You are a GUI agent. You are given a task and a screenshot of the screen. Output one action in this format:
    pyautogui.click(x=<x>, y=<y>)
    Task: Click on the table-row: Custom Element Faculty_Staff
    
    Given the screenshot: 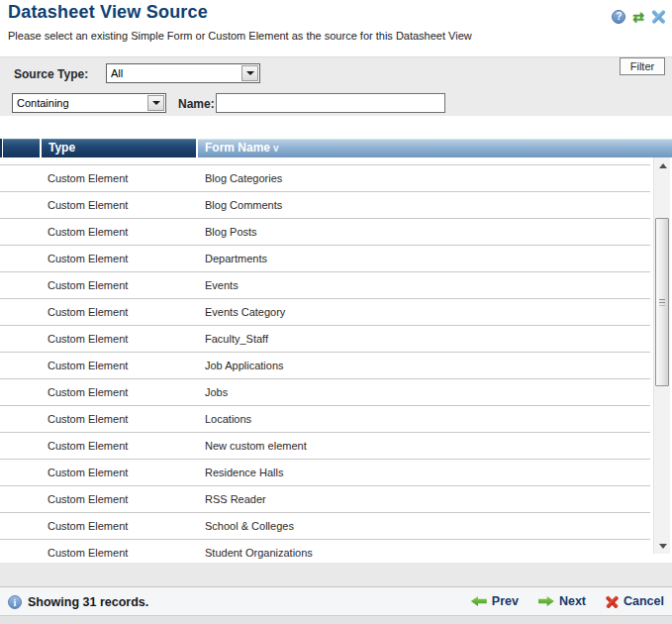 What is the action you would take?
    pyautogui.click(x=325, y=339)
    